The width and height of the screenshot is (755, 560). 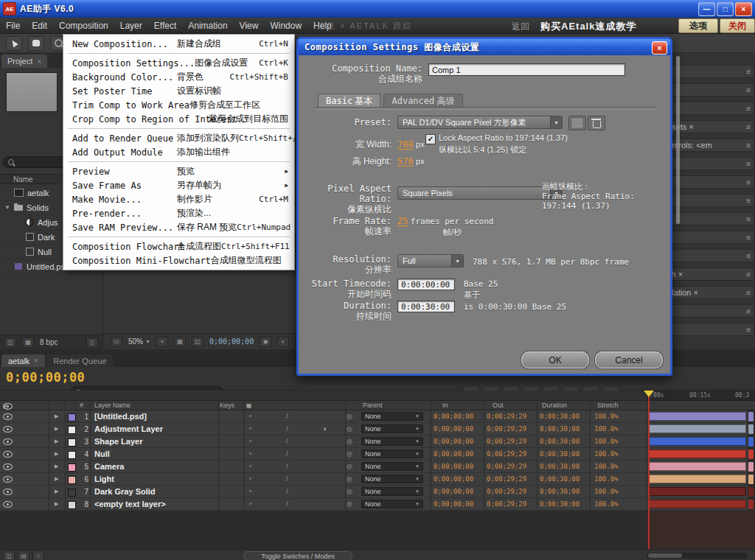 What do you see at coordinates (406, 144) in the screenshot?
I see `width-value: 788` at bounding box center [406, 144].